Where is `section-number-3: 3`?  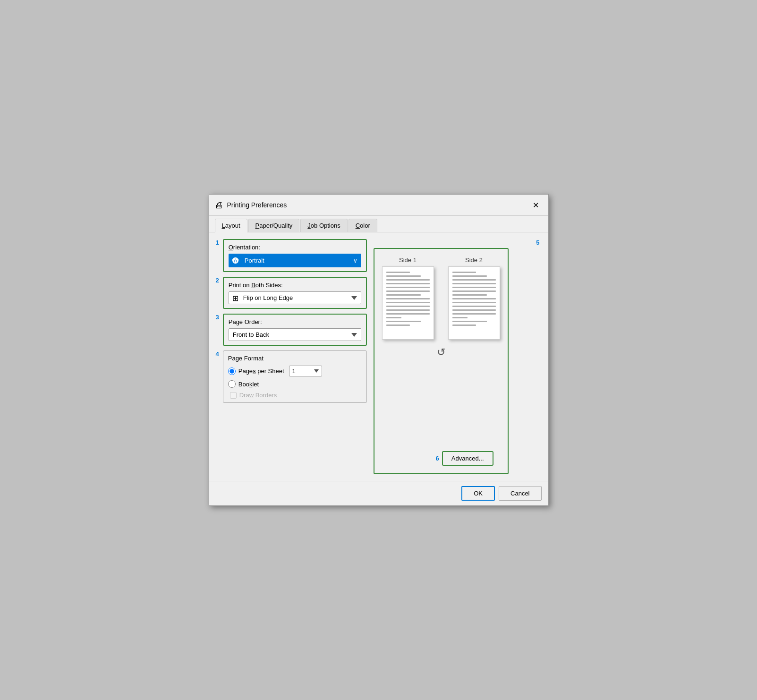 section-number-3: 3 is located at coordinates (217, 317).